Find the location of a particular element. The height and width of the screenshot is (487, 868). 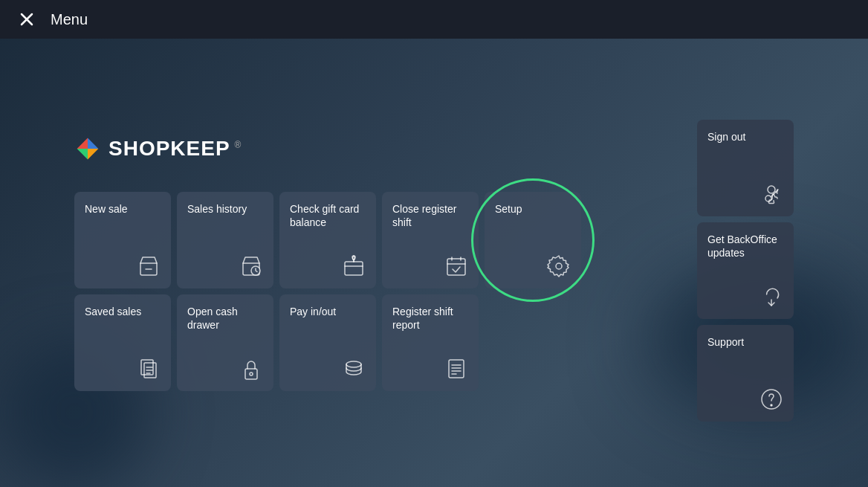

tile-register-shift-report: Register shift report is located at coordinates (430, 343).